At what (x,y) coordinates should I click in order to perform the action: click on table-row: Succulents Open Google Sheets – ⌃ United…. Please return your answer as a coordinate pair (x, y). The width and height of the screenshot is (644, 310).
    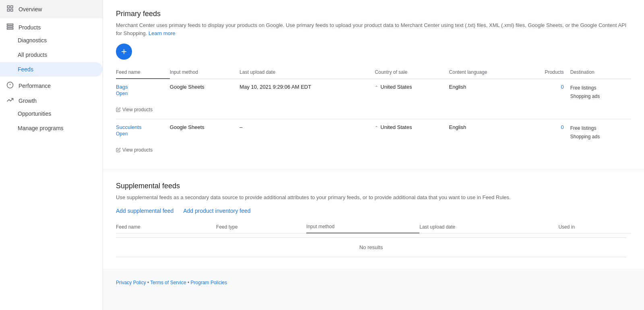
    Looking at the image, I should click on (374, 131).